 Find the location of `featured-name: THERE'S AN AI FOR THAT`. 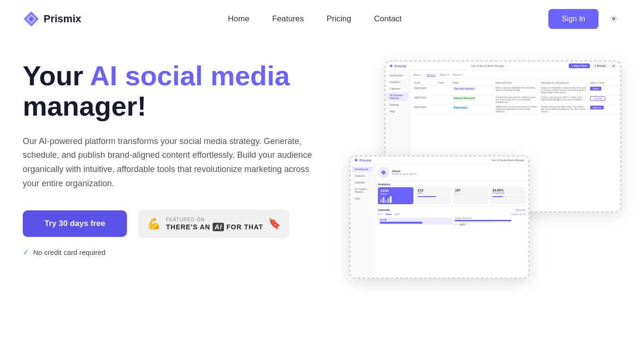

featured-name: THERE'S AN AI FOR THAT is located at coordinates (215, 227).